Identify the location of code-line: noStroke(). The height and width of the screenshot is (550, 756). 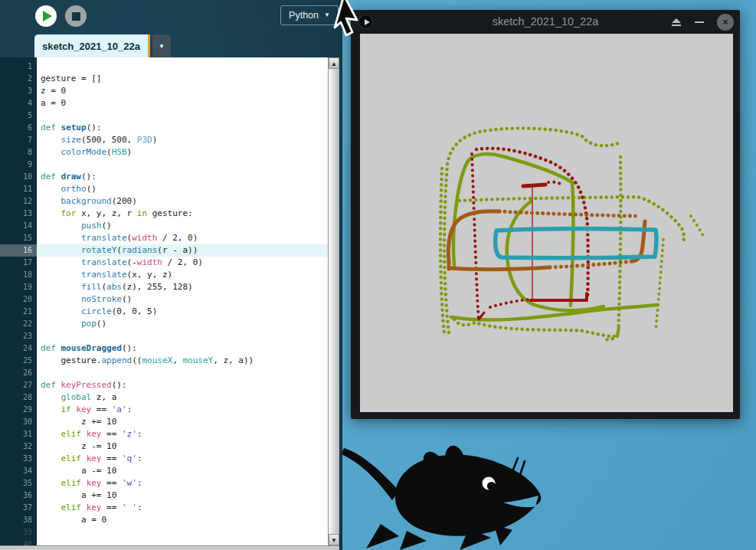
(182, 300).